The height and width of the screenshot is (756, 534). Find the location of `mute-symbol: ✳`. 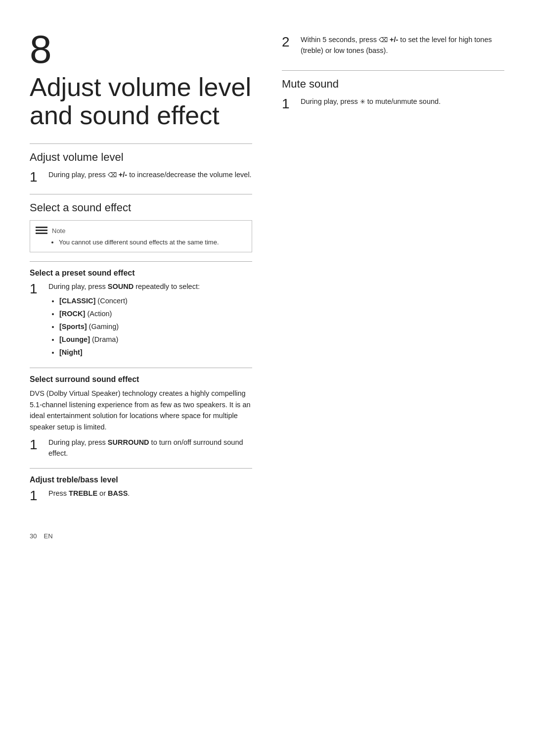

mute-symbol: ✳ is located at coordinates (363, 102).